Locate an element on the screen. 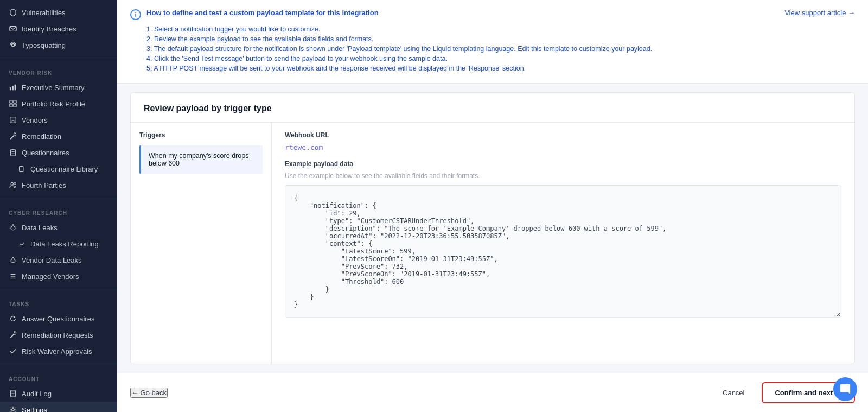 Image resolution: width=868 pixels, height=412 pixels. sidebar-item-remediation: Remediation is located at coordinates (59, 136).